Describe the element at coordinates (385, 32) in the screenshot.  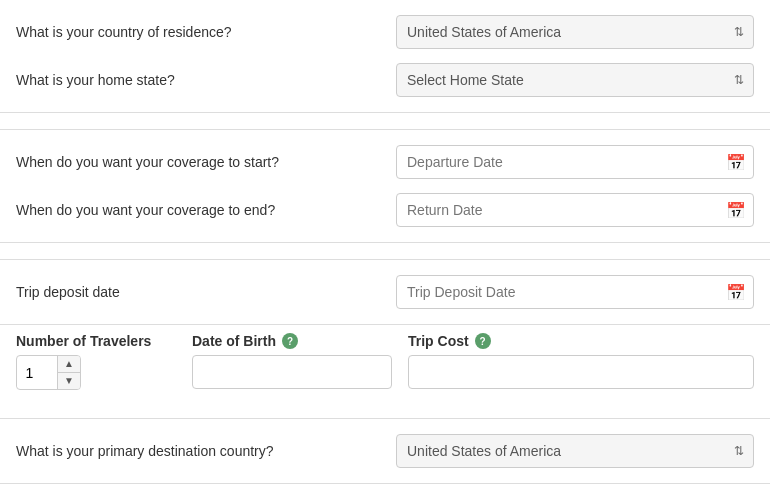
I see `country-row: What is your country of residence? Unite…` at that location.